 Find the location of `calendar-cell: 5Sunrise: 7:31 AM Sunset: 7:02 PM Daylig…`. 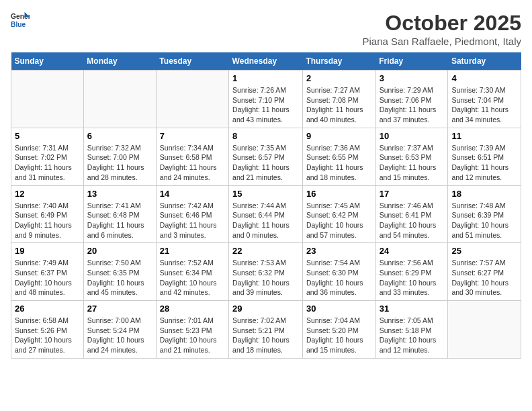

calendar-cell: 5Sunrise: 7:31 AM Sunset: 7:02 PM Daylig… is located at coordinates (48, 156).